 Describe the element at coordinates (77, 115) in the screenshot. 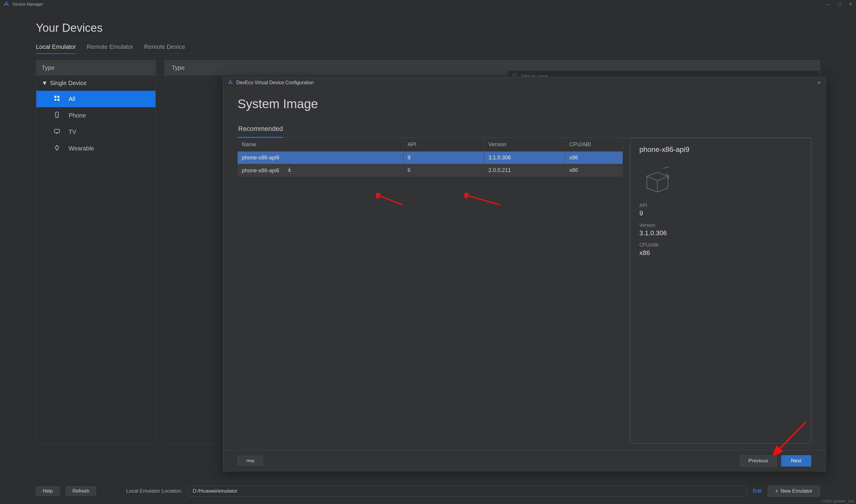

I see `sidebar-item-label: Phone` at that location.